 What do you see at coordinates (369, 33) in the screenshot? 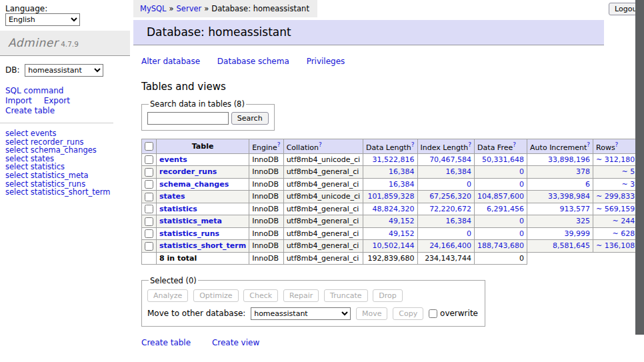
I see `page-title: Database: homeassistant` at bounding box center [369, 33].